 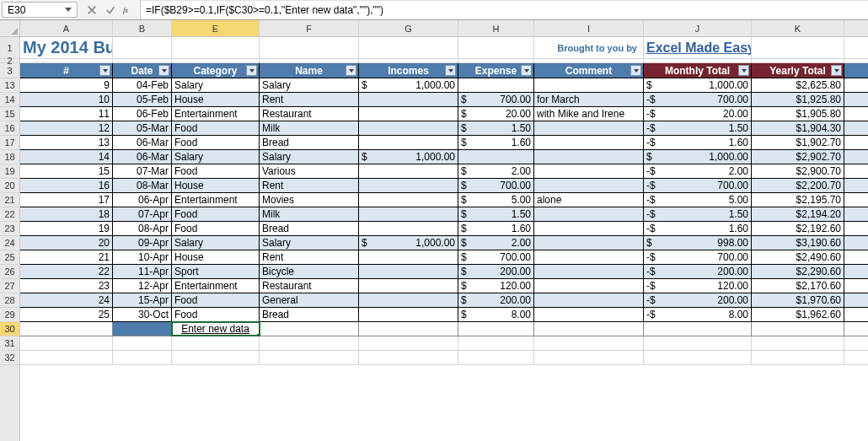 I want to click on cell: $998.00, so click(x=698, y=243).